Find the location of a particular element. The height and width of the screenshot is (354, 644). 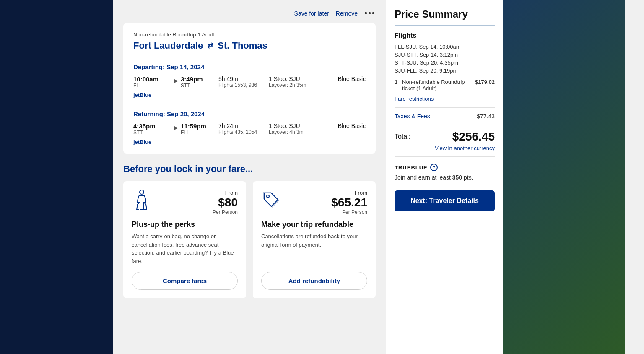

price-summary-title: Price Summary is located at coordinates (444, 14).